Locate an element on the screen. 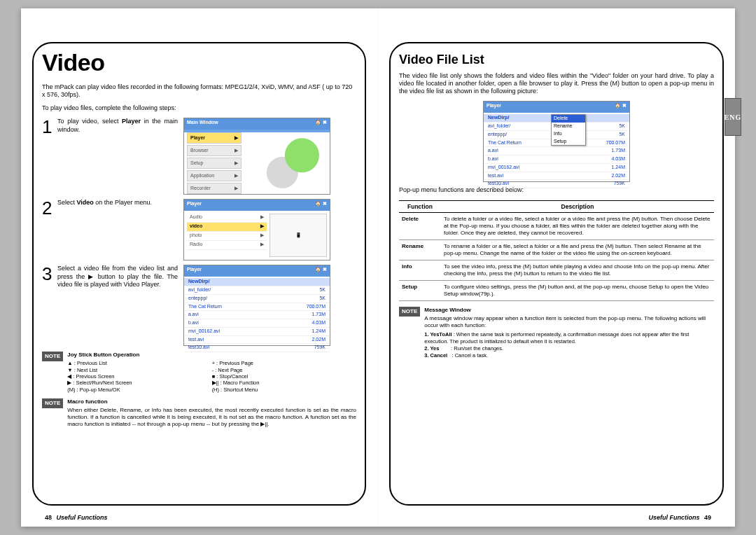  screenshot-player-menu: Player🏠 ✖ Audio▶ video▶ photo▶ Radio▶ 📱 is located at coordinates (257, 230).